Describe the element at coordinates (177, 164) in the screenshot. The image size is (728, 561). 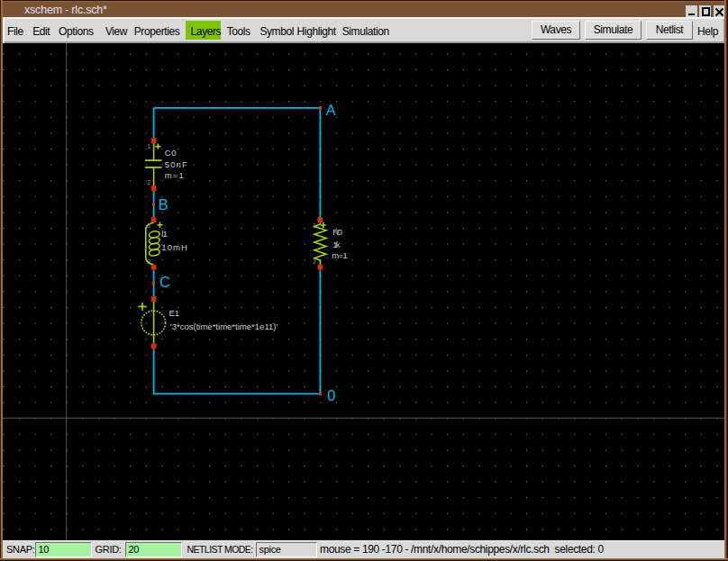
I see `svg-text: 50nF` at that location.